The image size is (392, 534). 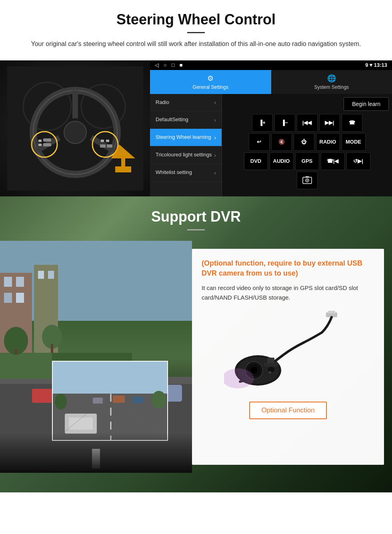 What do you see at coordinates (288, 409) in the screenshot?
I see `optional-function-btn-container: Optional Function` at bounding box center [288, 409].